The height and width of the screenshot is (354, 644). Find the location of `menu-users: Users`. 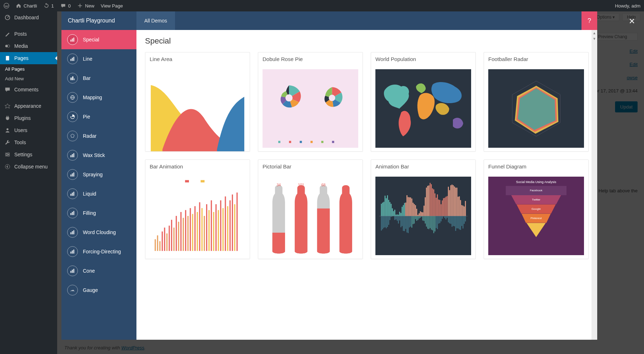

menu-users: Users is located at coordinates (29, 130).